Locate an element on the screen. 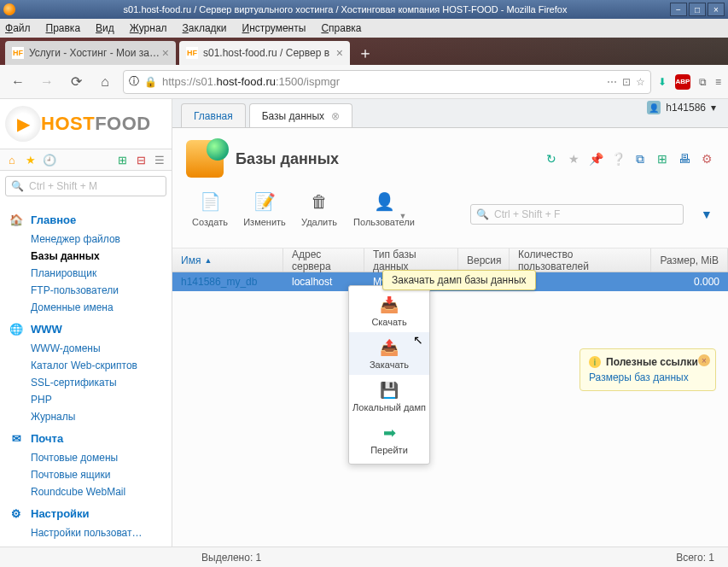  section-settings: ⚙ Настройки is located at coordinates (85, 513).